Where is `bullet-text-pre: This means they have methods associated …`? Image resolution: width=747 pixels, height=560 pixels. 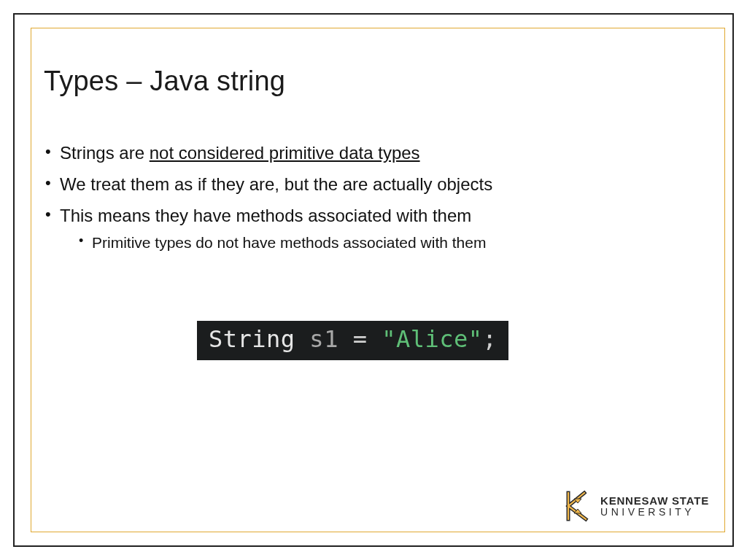
bullet-text-pre: This means they have methods associated … is located at coordinates (266, 216).